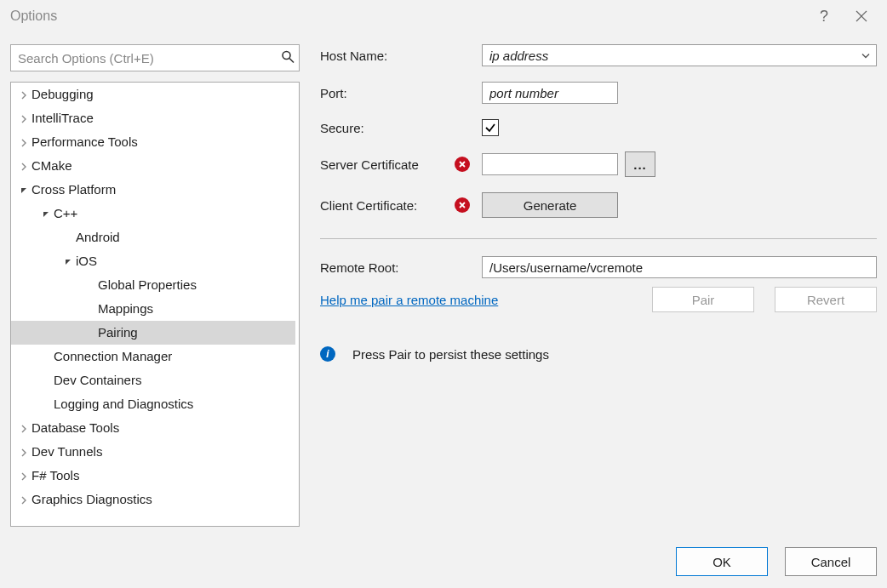  I want to click on tree-item: F# Tools, so click(153, 476).